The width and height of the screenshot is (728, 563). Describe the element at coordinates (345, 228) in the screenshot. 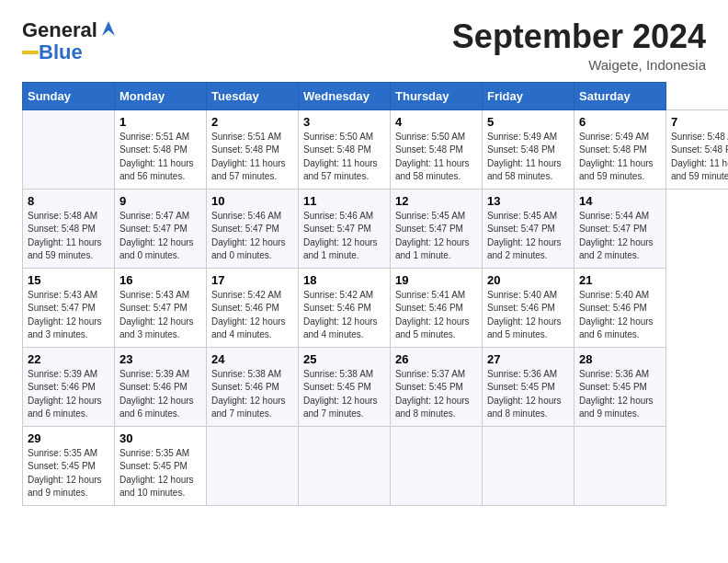

I see `calendar-cell: 11Sunrise: 5:46 AM Sunset: 5:47 PM Dayli…` at that location.